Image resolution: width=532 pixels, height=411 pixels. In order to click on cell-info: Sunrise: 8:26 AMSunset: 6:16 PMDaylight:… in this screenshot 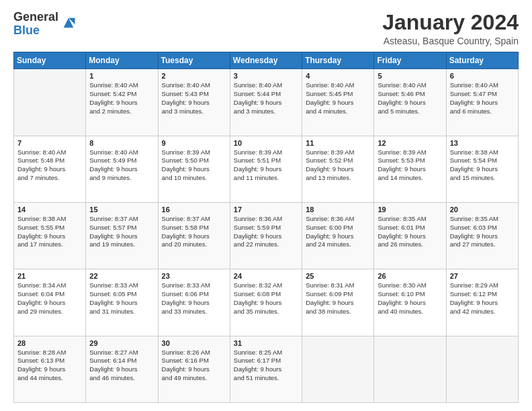, I will do `click(194, 365)`.